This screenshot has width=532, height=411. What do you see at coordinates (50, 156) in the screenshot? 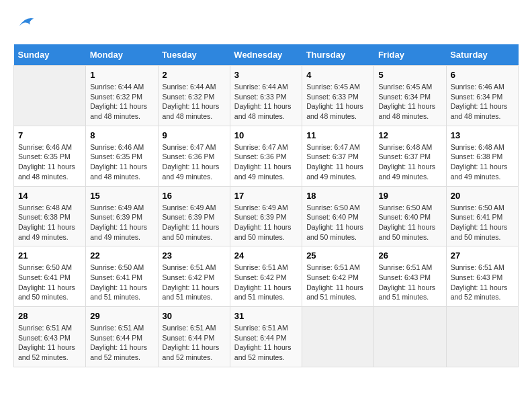
I see `calendar-cell: 7Sunrise: 6:46 AMSunset: 6:35 PMDaylight…` at bounding box center [50, 156].